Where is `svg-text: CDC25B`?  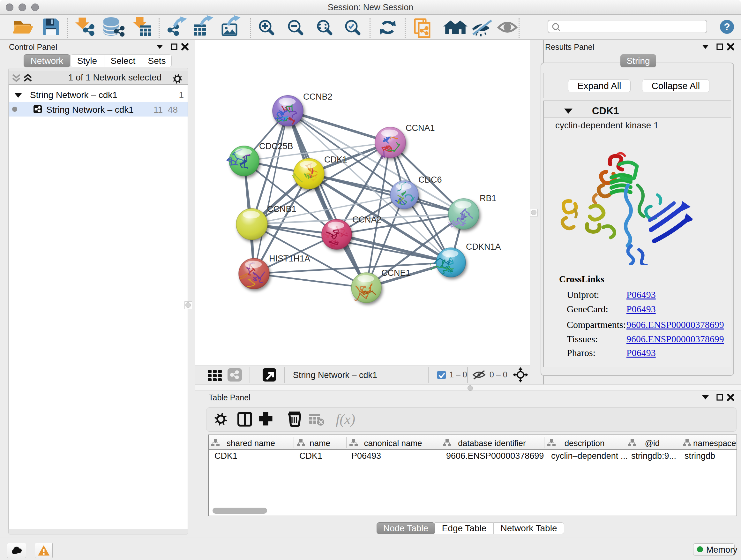
svg-text: CDC25B is located at coordinates (276, 146).